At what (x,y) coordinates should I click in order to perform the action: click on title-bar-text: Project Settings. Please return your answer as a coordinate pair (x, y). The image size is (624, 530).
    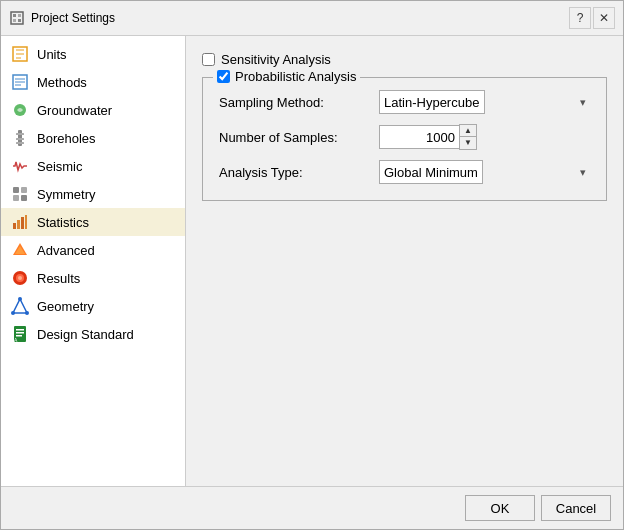
    Looking at the image, I should click on (300, 18).